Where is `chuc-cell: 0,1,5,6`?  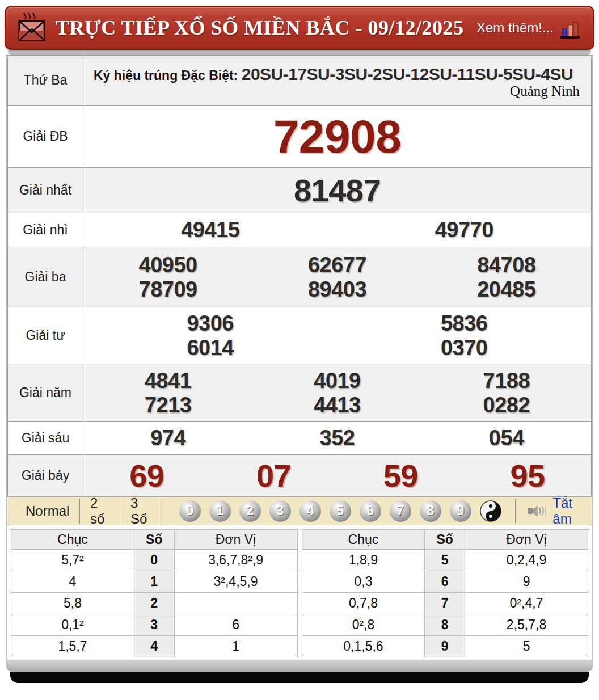
chuc-cell: 0,1,5,6 is located at coordinates (363, 647).